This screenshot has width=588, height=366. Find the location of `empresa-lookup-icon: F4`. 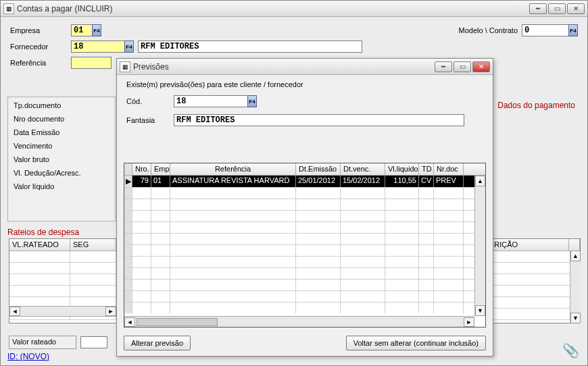

empresa-lookup-icon: F4 is located at coordinates (97, 30).